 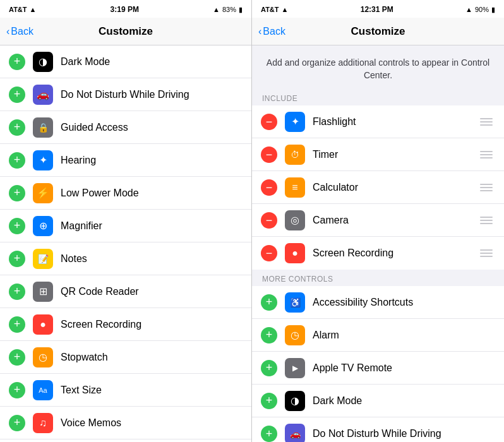 What do you see at coordinates (17, 259) in the screenshot?
I see `add-button-notes` at bounding box center [17, 259].